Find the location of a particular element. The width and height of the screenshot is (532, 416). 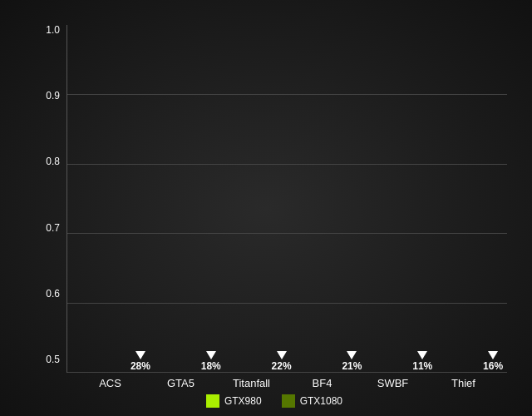

x-label: BF4 is located at coordinates (323, 381).